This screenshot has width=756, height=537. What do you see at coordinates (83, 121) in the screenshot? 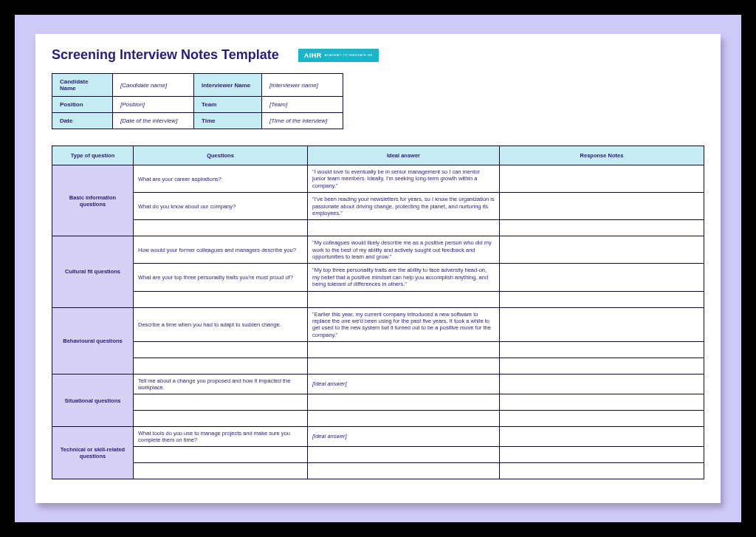
I see `date-label: Date` at bounding box center [83, 121].